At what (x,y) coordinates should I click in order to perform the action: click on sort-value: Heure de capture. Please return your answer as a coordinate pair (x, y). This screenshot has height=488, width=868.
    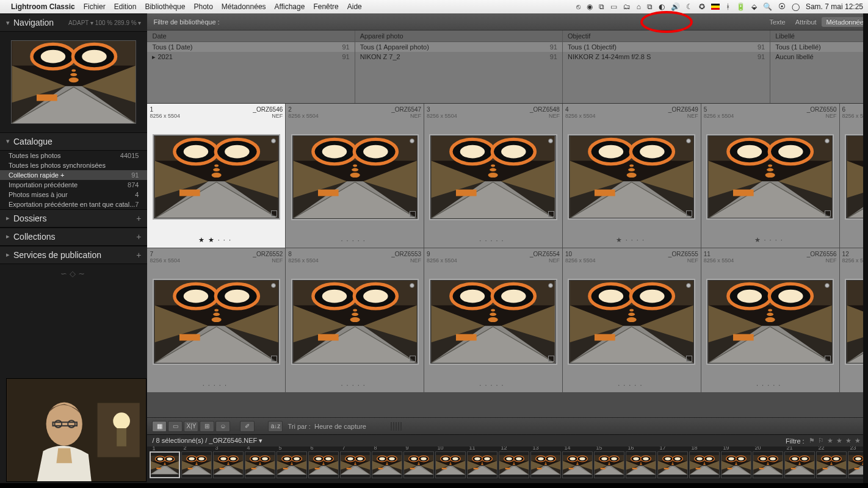
    Looking at the image, I should click on (341, 426).